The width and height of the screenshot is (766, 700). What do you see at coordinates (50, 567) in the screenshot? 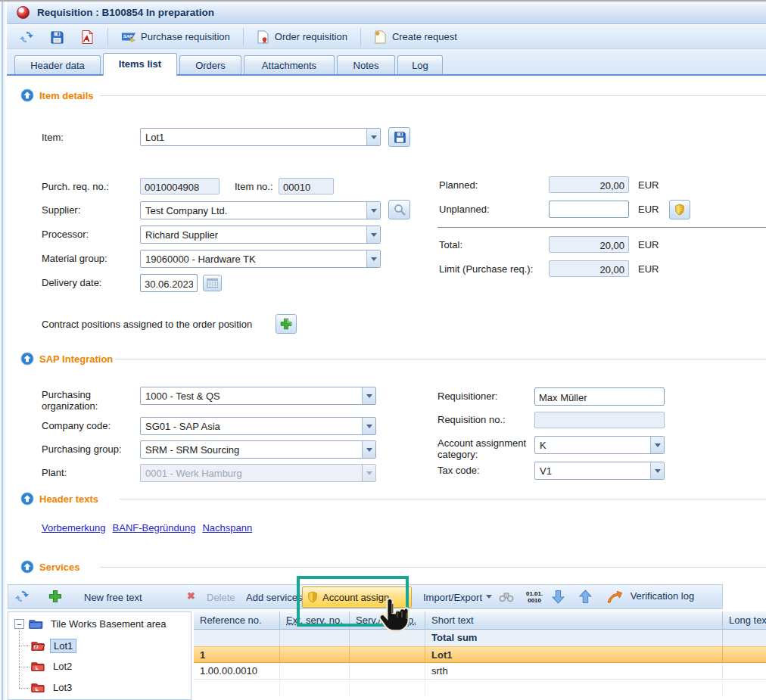
I see `services-section-header: Services` at bounding box center [50, 567].